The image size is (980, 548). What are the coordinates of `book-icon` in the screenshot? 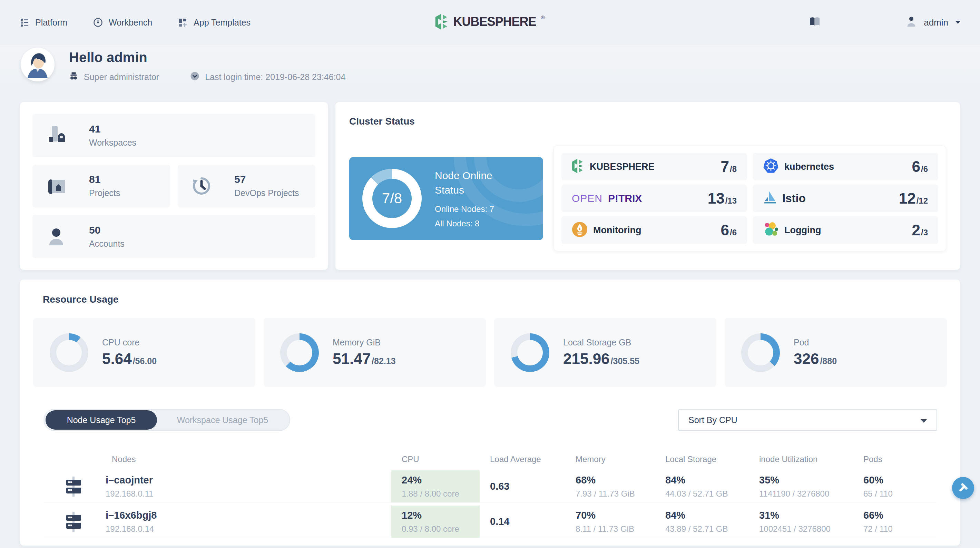 It's located at (815, 22).